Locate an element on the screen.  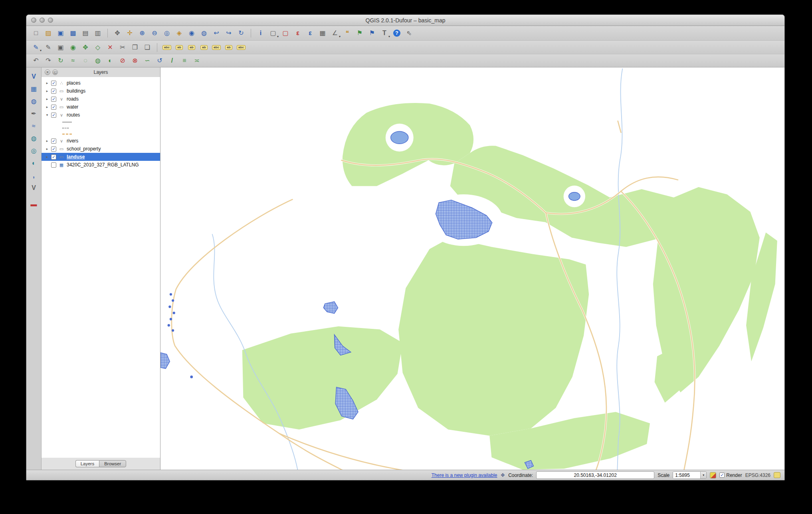
remove-layer-button: ▬ is located at coordinates (34, 204).